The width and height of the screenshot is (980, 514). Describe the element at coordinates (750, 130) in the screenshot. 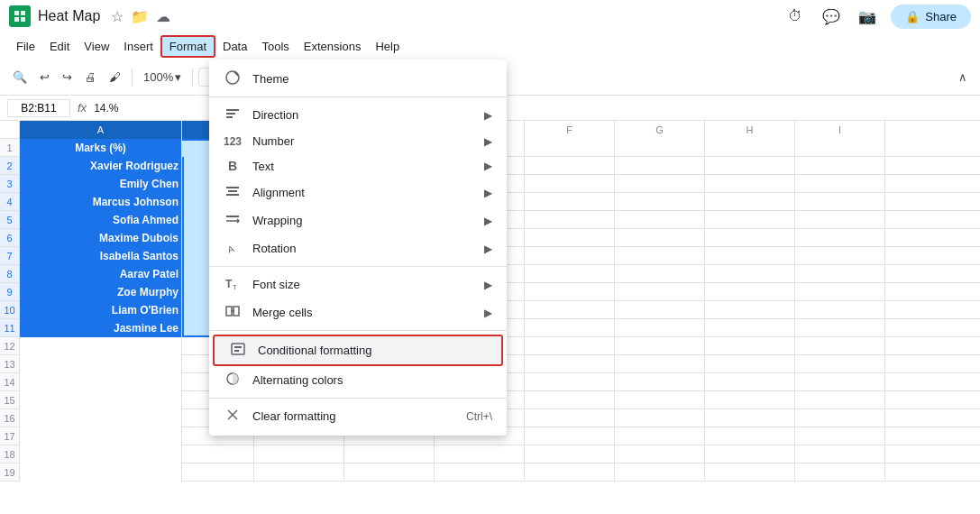

I see `col-header-h: H` at that location.